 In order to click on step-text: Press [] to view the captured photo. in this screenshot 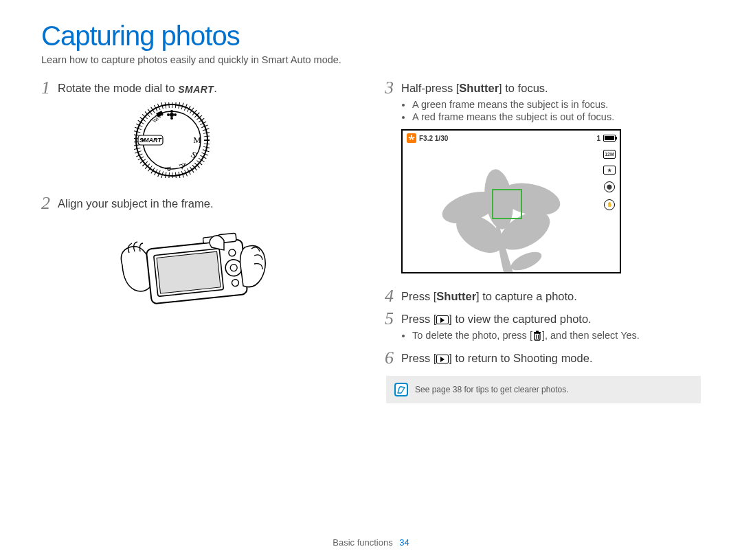, I will do `click(496, 319)`.